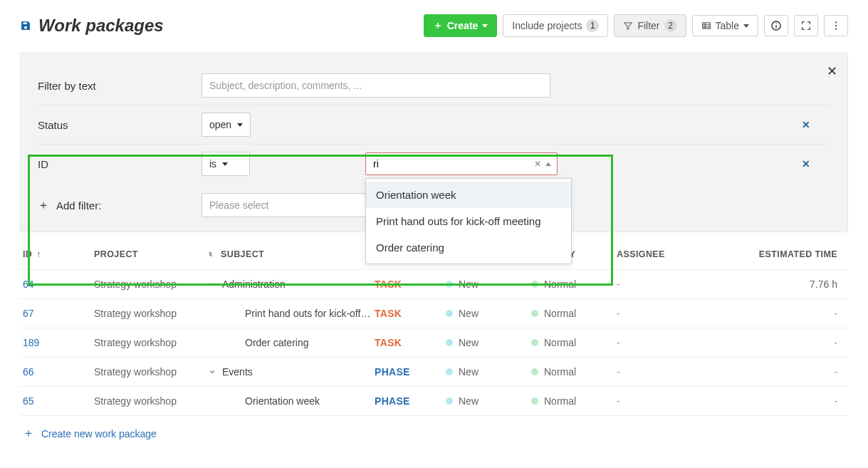 This screenshot has width=868, height=468. I want to click on table-row: 65Strategy workshopOrientation weekPHASE…, so click(434, 400).